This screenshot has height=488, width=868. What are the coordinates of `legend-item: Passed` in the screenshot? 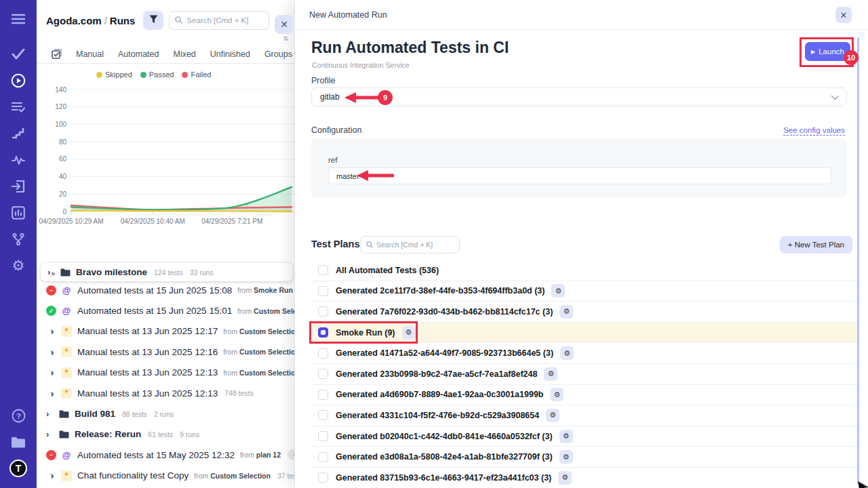 It's located at (157, 75).